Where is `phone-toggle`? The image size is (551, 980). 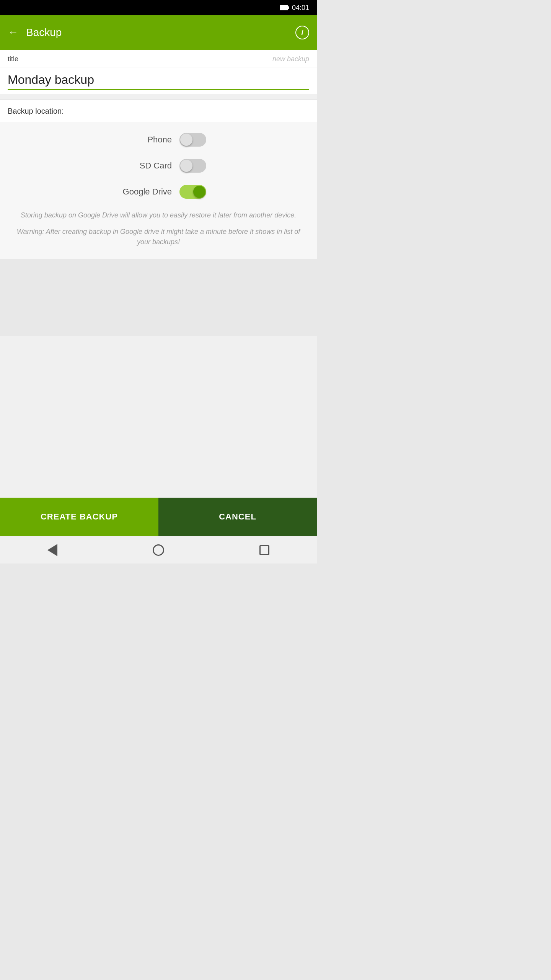
phone-toggle is located at coordinates (193, 140).